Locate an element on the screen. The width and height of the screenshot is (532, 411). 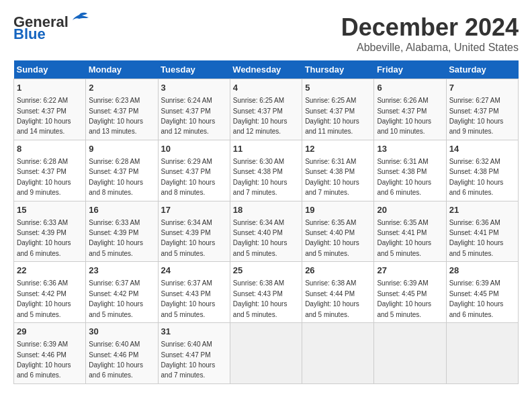
day-number: 21 is located at coordinates (482, 210).